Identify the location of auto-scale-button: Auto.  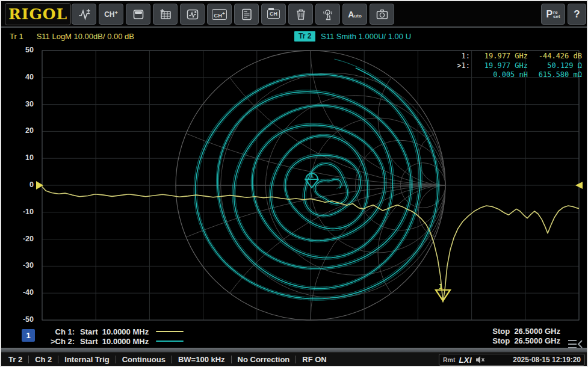
(355, 14).